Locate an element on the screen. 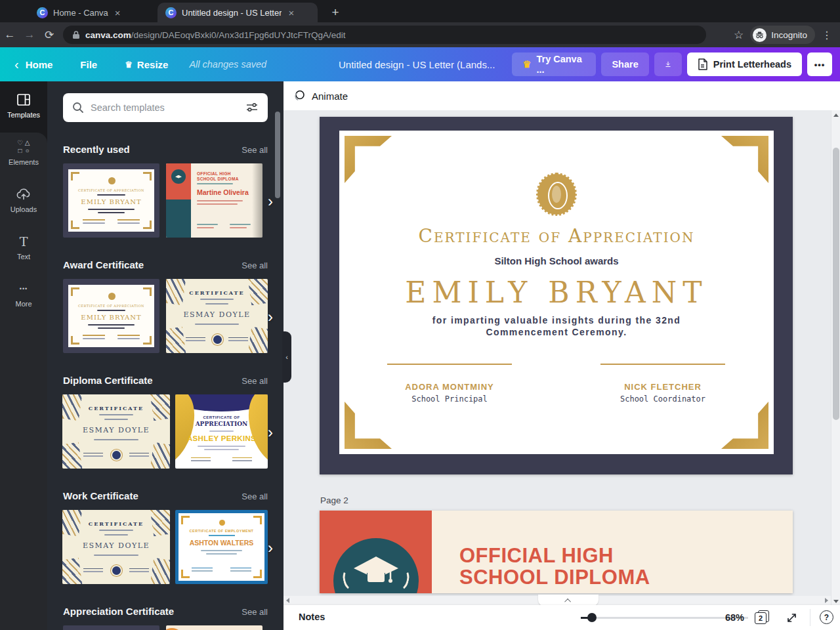  template-carousel: CERTIFICATE ESMAY DOYLE CERTIFICATE OF A… is located at coordinates (165, 432).